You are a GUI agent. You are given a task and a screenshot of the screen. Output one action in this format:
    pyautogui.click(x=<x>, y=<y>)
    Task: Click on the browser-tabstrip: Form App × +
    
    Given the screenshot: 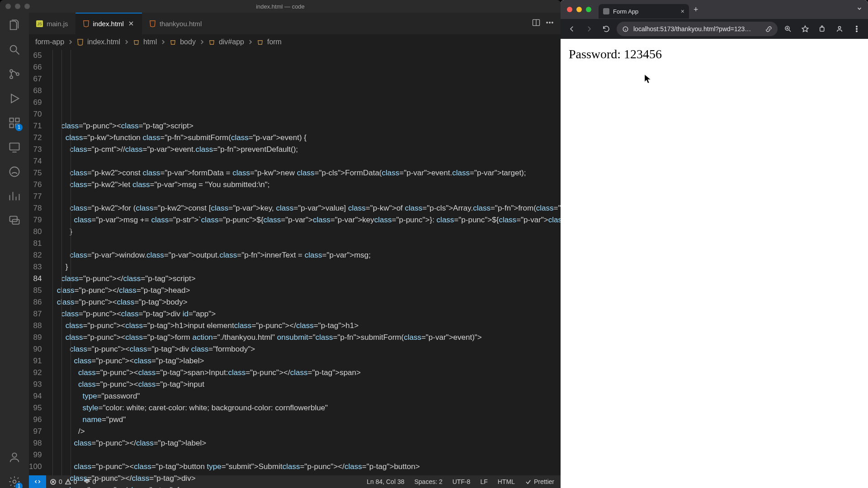 What is the action you would take?
    pyautogui.click(x=714, y=9)
    